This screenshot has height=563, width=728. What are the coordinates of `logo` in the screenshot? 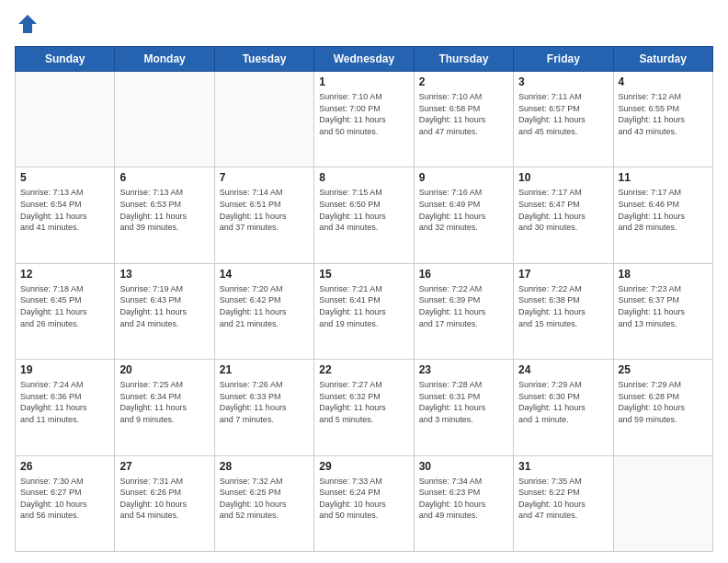 It's located at (29, 24).